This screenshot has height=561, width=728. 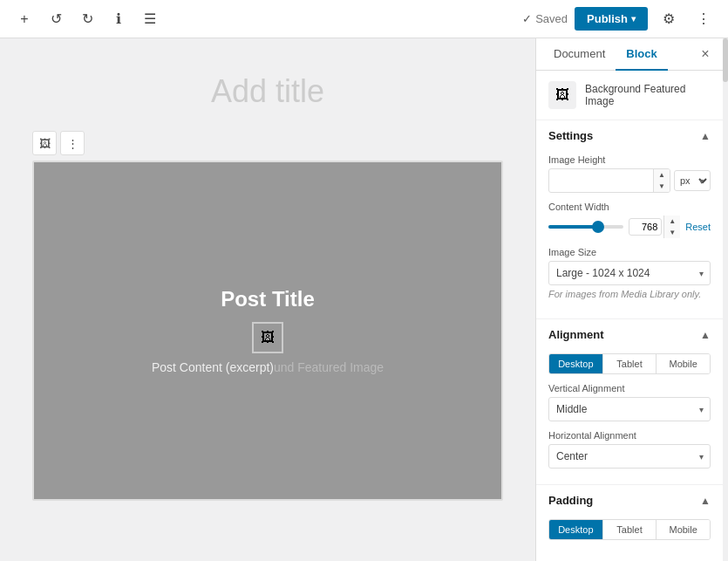 I want to click on redo-button: ↻, so click(x=87, y=19).